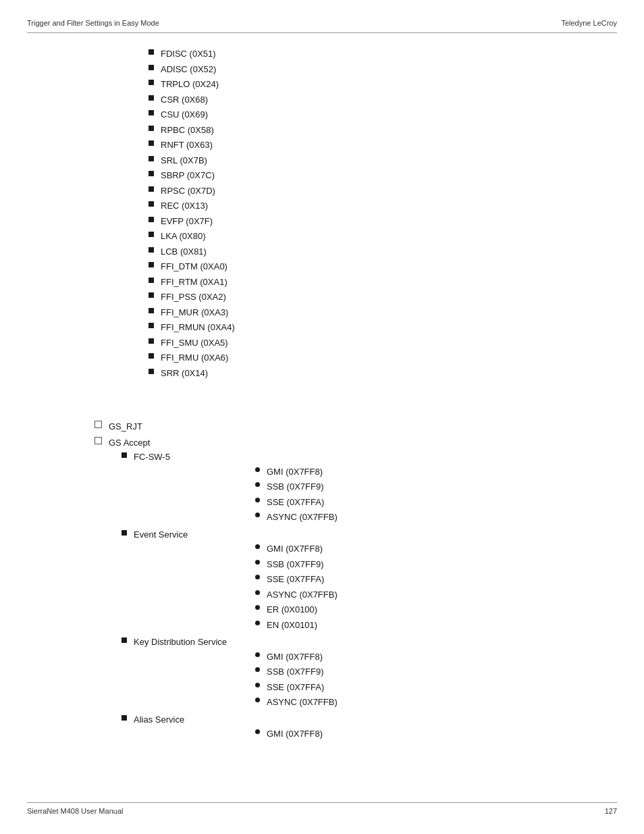 Image resolution: width=644 pixels, height=834 pixels. What do you see at coordinates (322, 427) in the screenshot?
I see `gs-rjt-item: GS_RJT` at bounding box center [322, 427].